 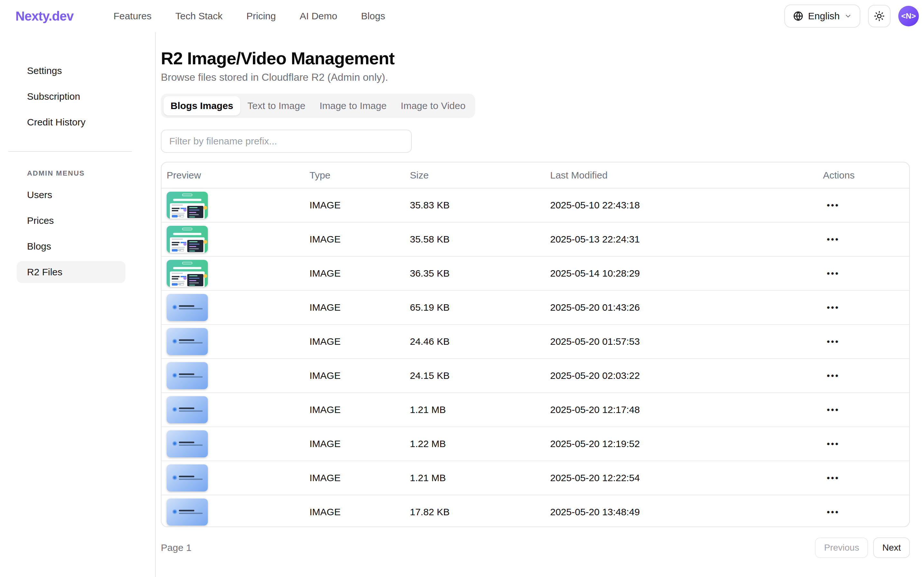 I want to click on nav-link-ai-demo: AI Demo, so click(x=318, y=16).